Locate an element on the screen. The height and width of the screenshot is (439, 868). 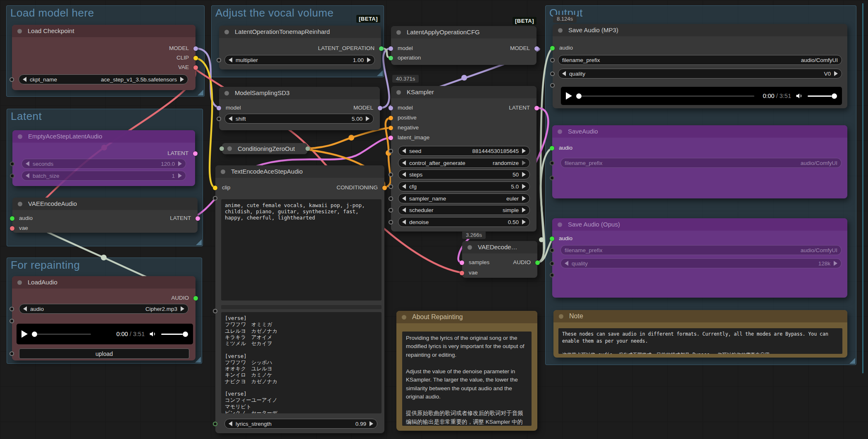
volume-slider is located at coordinates (174, 334).